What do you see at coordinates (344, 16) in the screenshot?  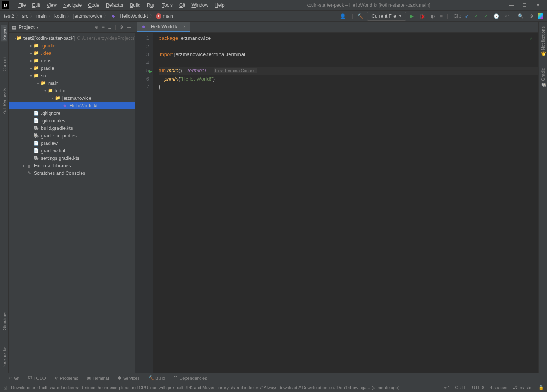 I see `code-with-me-icon: 👤₊` at bounding box center [344, 16].